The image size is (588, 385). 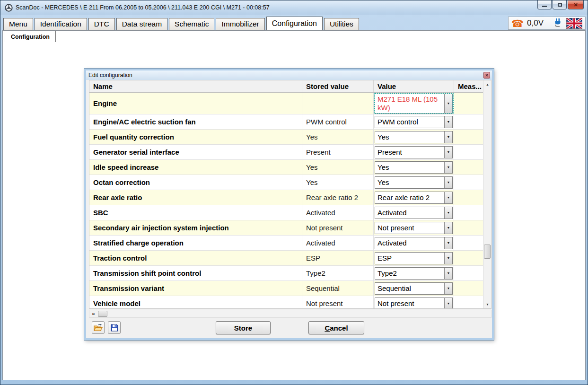 What do you see at coordinates (196, 228) in the screenshot?
I see `row-name: Secondary air injection system injection` at bounding box center [196, 228].